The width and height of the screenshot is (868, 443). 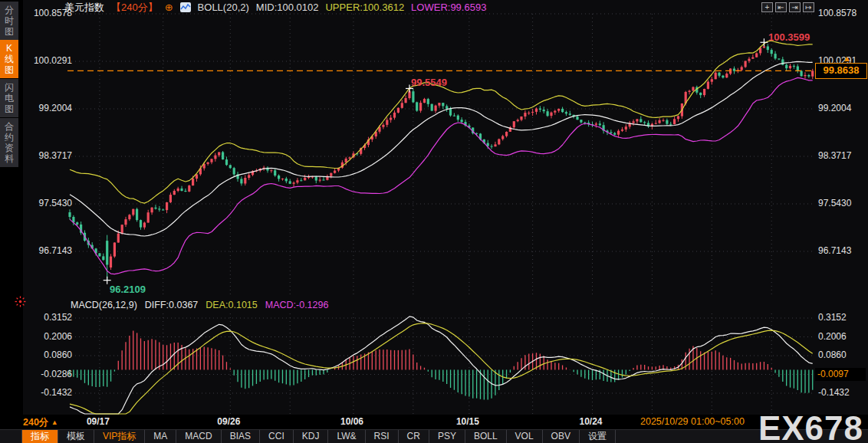 What do you see at coordinates (161, 437) in the screenshot?
I see `toolbar-tab-MA: MA` at bounding box center [161, 437].